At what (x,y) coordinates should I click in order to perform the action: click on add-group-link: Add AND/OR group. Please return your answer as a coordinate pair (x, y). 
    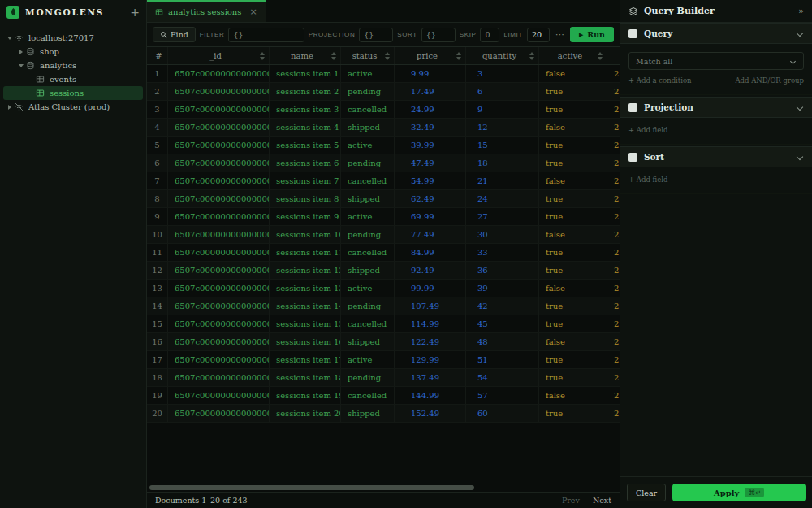
    Looking at the image, I should click on (770, 80).